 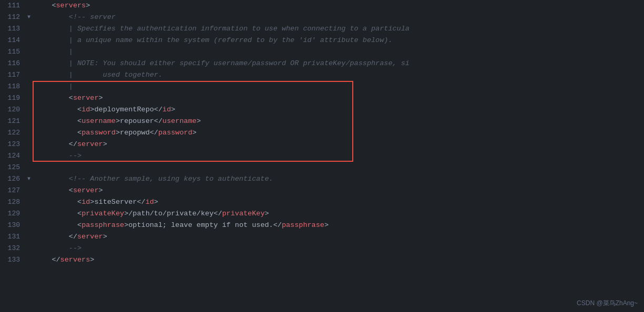 What do you see at coordinates (339, 168) in the screenshot?
I see `line-content` at bounding box center [339, 168].